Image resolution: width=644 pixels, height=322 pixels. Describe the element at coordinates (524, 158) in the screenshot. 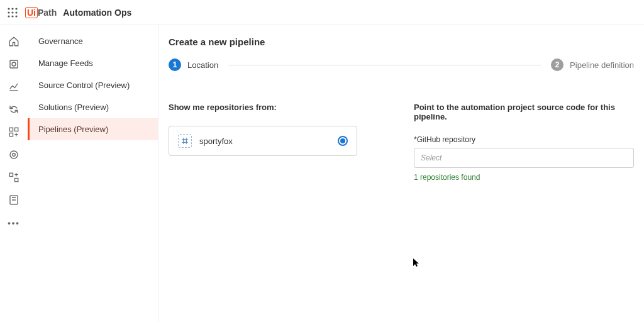

I see `github-repo-select: Select` at that location.